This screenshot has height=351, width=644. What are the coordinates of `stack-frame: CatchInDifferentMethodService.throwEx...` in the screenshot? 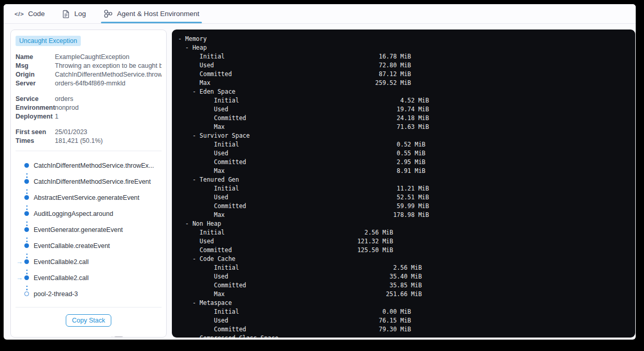 It's located at (89, 166).